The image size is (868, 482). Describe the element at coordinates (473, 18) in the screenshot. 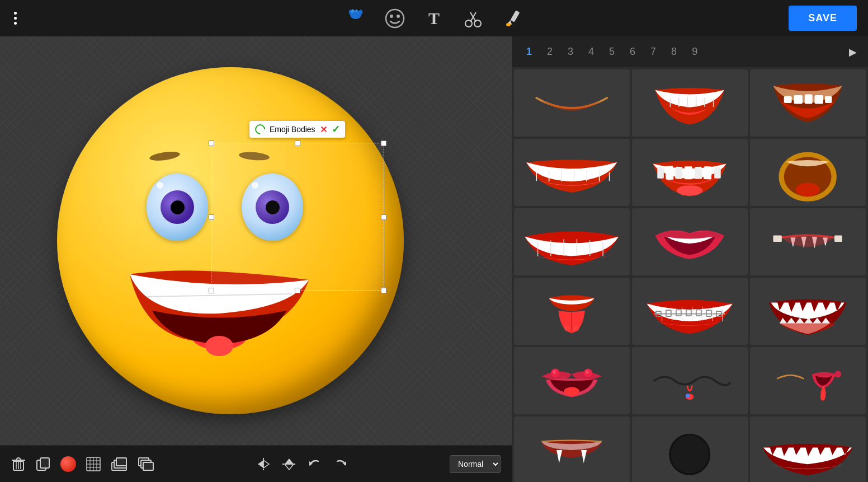

I see `scissors-tool` at that location.